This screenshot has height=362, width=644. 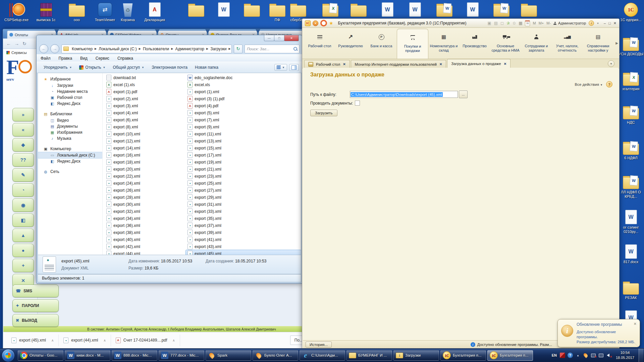 I want to click on breadcrumb-item: Пользователи, so click(x=156, y=49).